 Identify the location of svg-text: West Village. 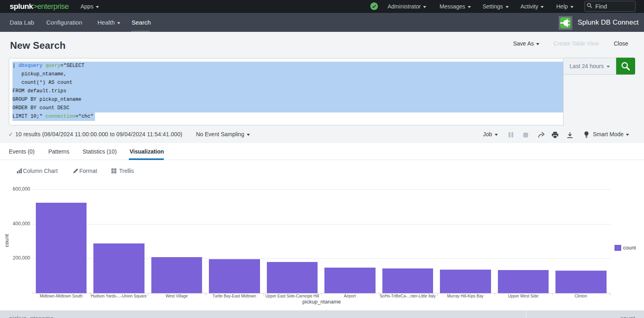
(177, 296).